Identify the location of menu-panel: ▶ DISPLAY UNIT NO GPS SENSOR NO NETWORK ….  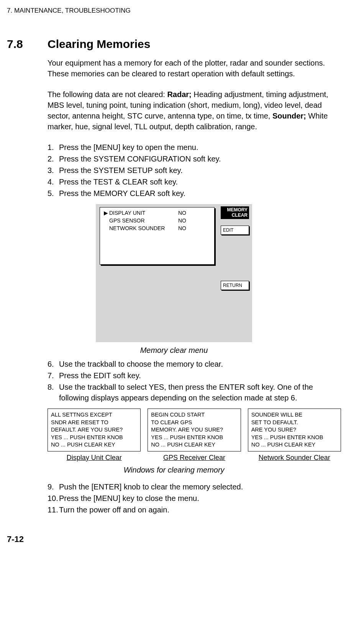
(157, 236).